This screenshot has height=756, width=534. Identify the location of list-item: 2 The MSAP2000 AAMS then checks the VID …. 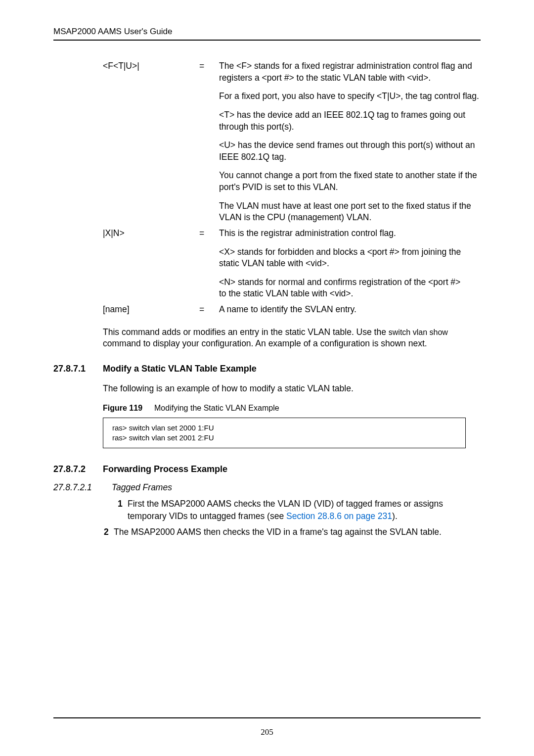
(292, 532).